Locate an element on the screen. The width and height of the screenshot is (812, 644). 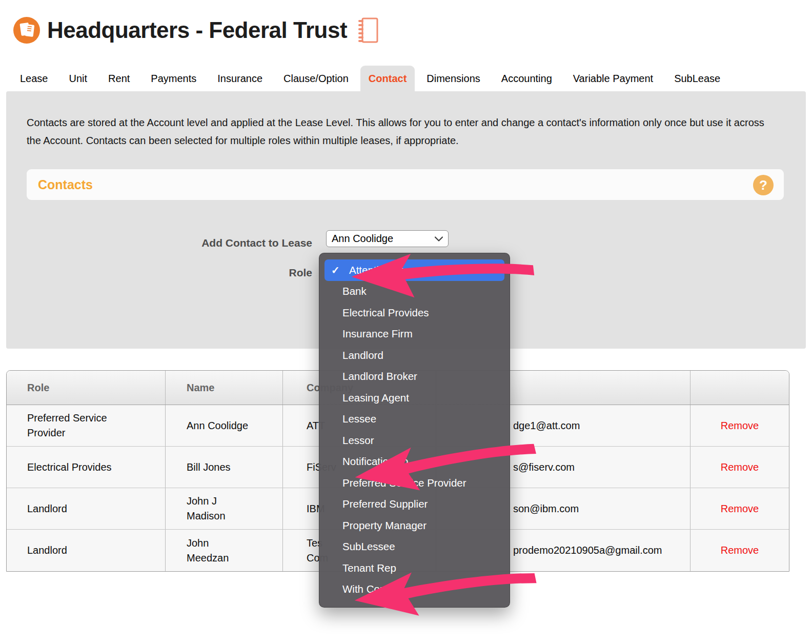
tab-dimensions: Dimensions is located at coordinates (453, 78).